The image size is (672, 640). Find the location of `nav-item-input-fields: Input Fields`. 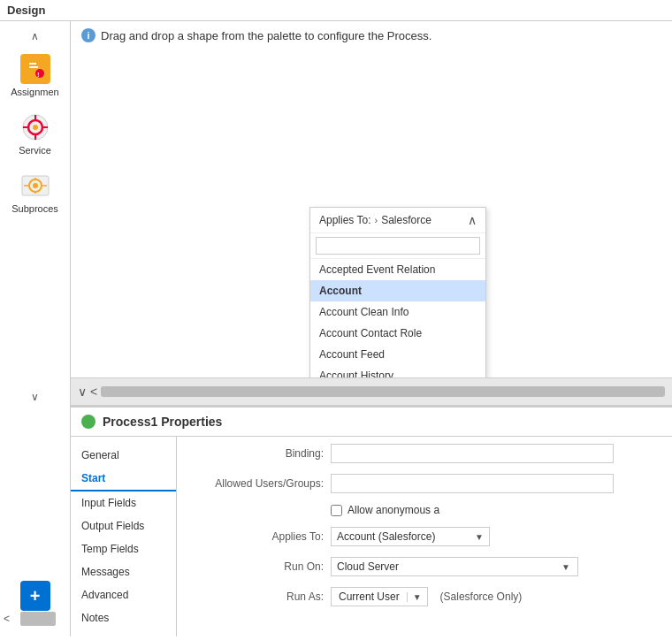

nav-item-input-fields: Input Fields is located at coordinates (124, 503).